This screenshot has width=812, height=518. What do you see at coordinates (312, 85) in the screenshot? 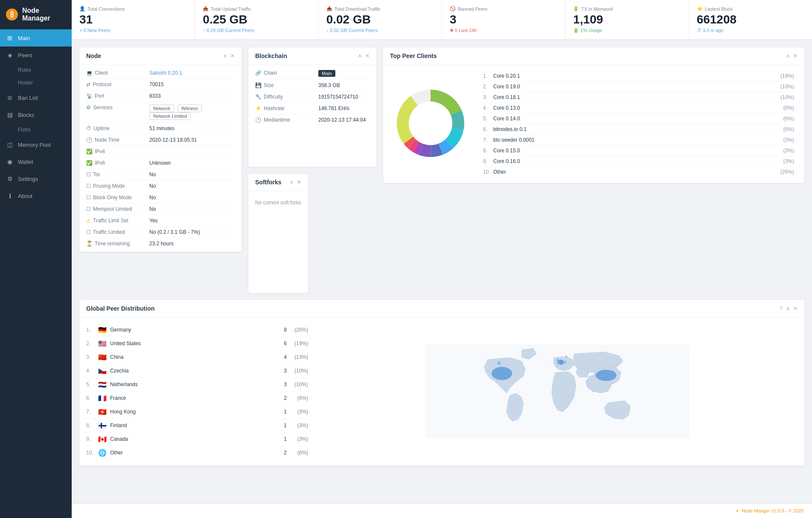
I see `size-row: 💾 Size 358.3 GB` at bounding box center [312, 85].